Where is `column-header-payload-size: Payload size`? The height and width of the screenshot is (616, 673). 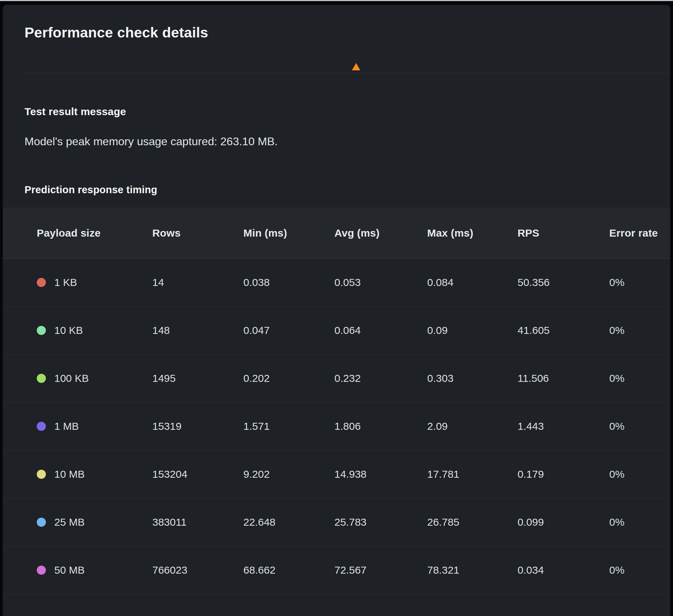
column-header-payload-size: Payload size is located at coordinates (95, 233).